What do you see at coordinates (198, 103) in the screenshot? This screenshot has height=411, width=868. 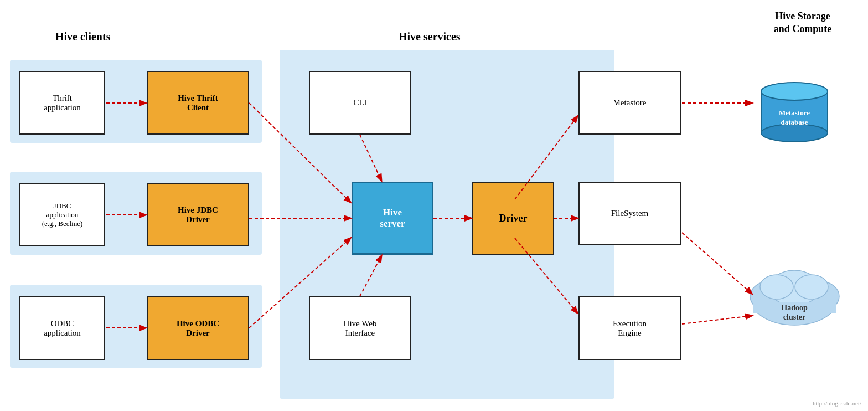 I see `hive-thrift-client-box: Hive Thrift Client` at bounding box center [198, 103].